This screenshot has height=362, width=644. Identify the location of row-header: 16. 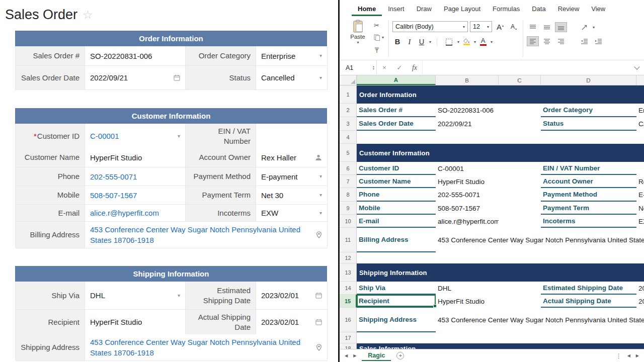
(348, 320).